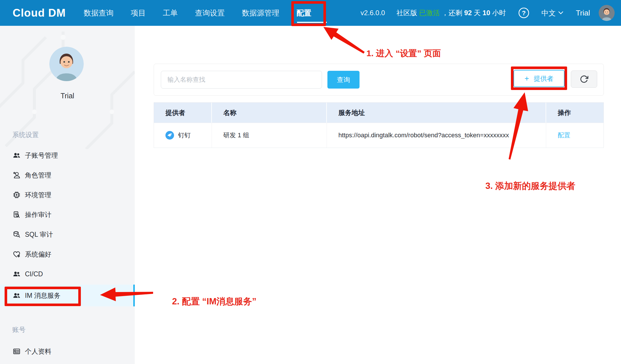  What do you see at coordinates (17, 195) in the screenshot?
I see `cpu-icon` at bounding box center [17, 195].